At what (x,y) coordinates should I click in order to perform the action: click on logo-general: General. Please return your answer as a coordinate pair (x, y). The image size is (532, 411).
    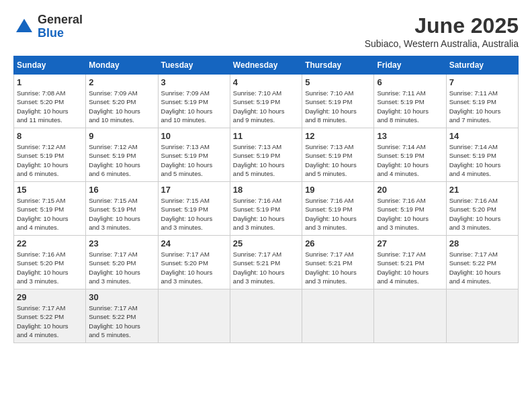
    Looking at the image, I should click on (60, 19).